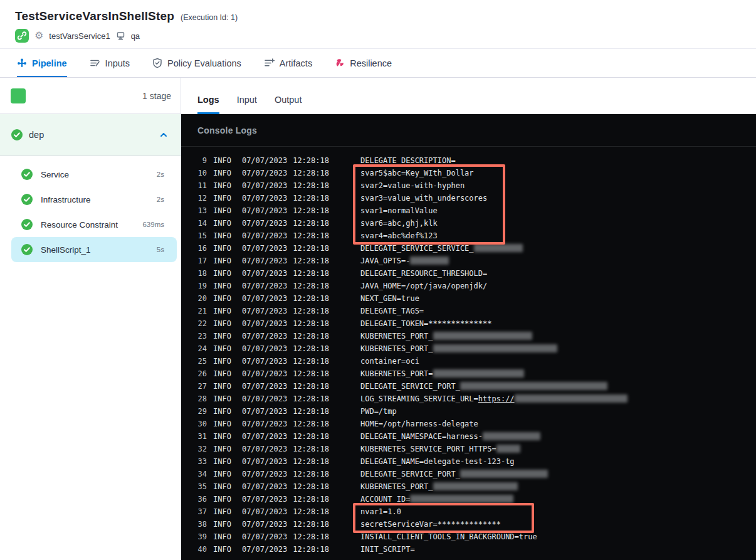 This screenshot has width=756, height=560. I want to click on log-line: 18INFO07/07/202312:28:18DELEGATE_RESOURC…, so click(475, 273).